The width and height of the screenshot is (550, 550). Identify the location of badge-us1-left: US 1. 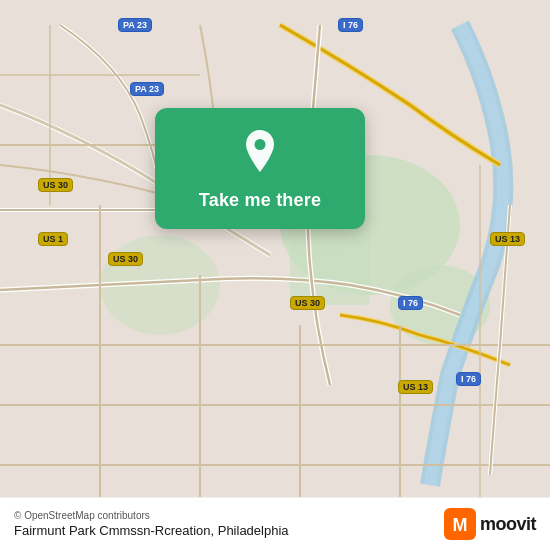
(53, 239).